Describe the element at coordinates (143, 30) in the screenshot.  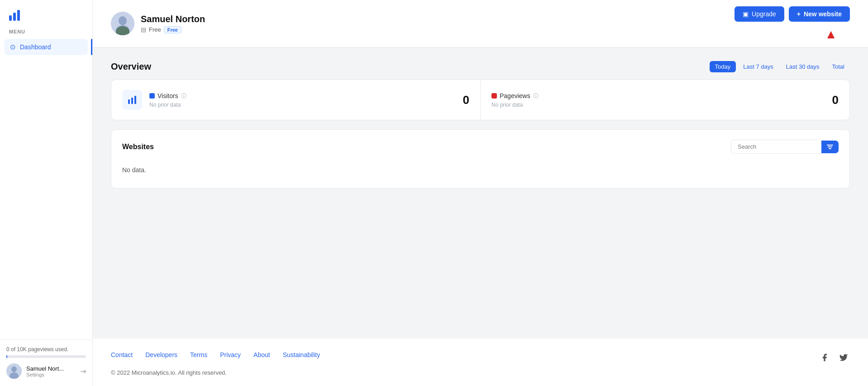
I see `plan-icon: ▤` at that location.